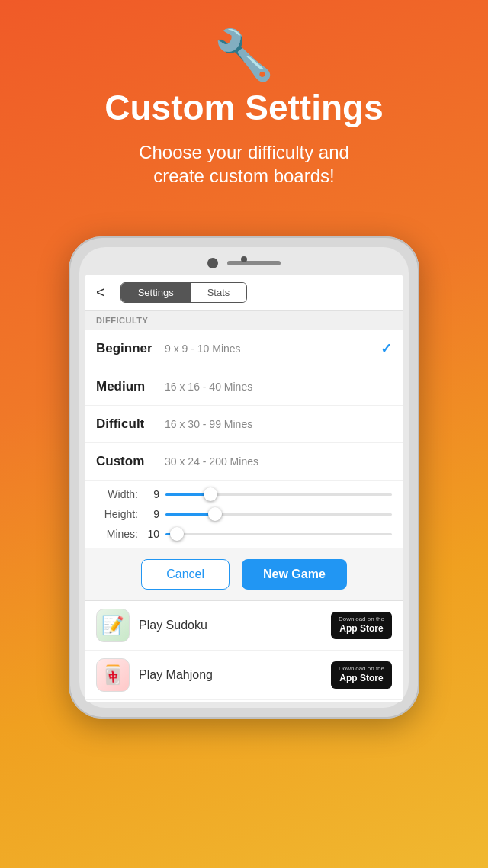 The image size is (488, 868). I want to click on mines-value: 10, so click(150, 534).